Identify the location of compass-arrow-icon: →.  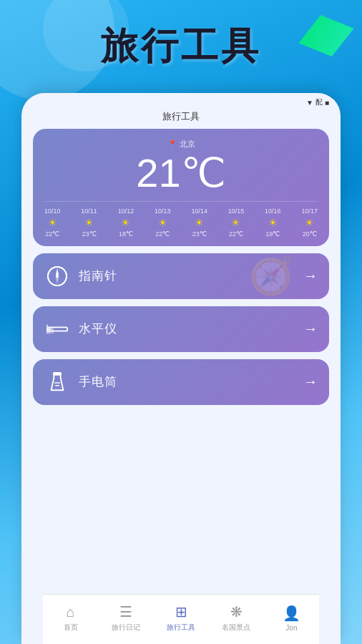
(310, 276).